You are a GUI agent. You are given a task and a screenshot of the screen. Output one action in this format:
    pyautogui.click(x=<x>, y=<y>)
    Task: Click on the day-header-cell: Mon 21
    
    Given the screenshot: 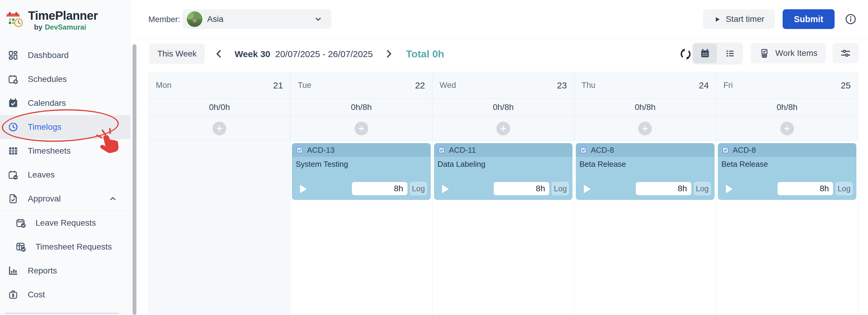 What is the action you would take?
    pyautogui.click(x=219, y=85)
    